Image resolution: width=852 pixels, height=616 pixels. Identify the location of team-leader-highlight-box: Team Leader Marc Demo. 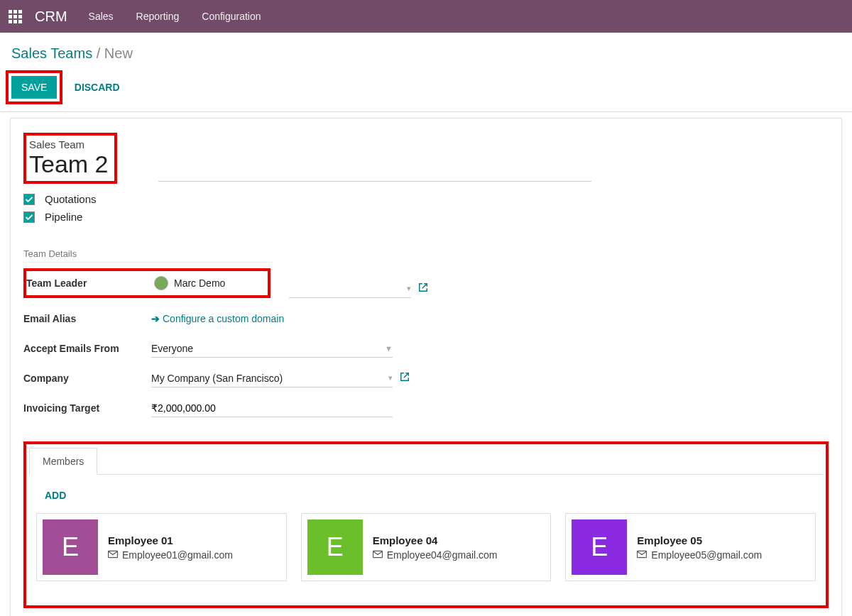
(147, 283).